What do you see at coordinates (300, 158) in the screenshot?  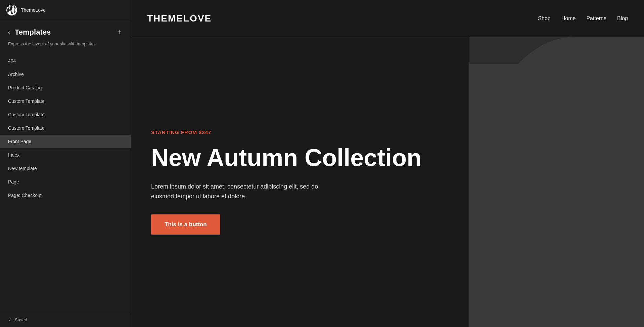 I see `hero-title: New Autumn Collection` at bounding box center [300, 158].